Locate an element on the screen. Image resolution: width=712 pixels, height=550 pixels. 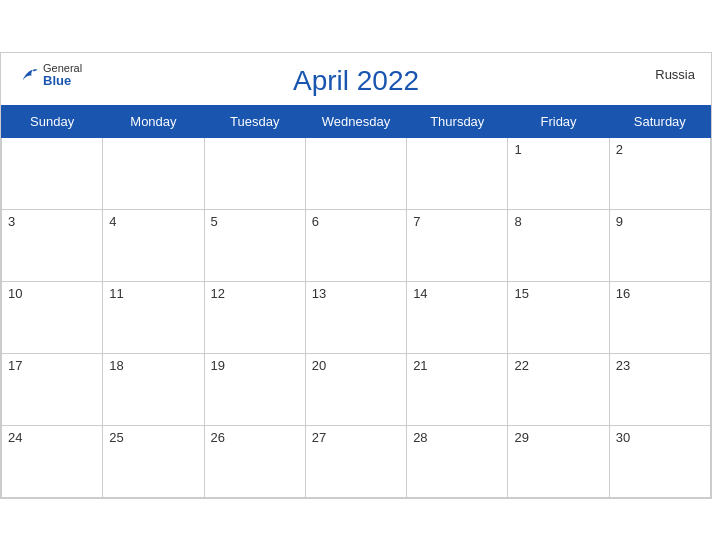
day-number: 7 is located at coordinates (416, 222).